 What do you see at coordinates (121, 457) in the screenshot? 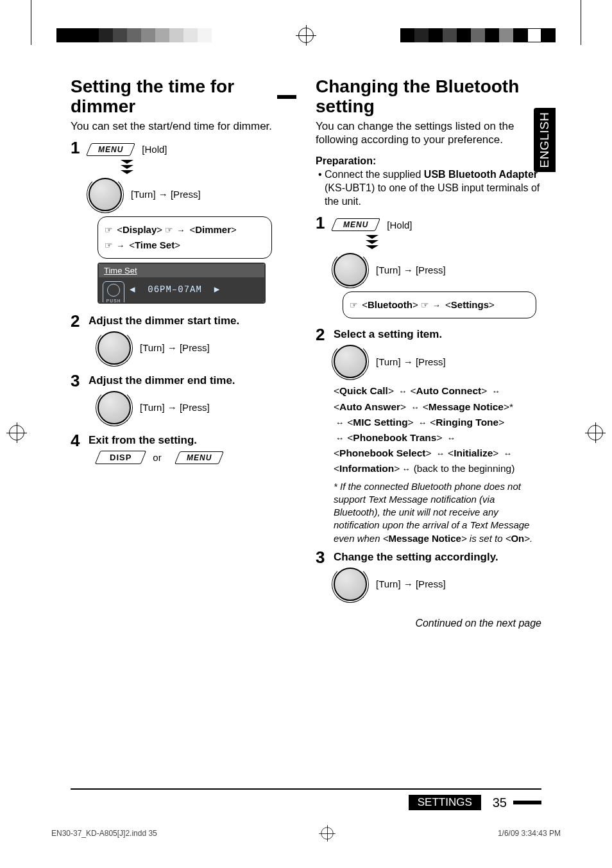
I see `disp-button-icon: DISP` at bounding box center [121, 457].